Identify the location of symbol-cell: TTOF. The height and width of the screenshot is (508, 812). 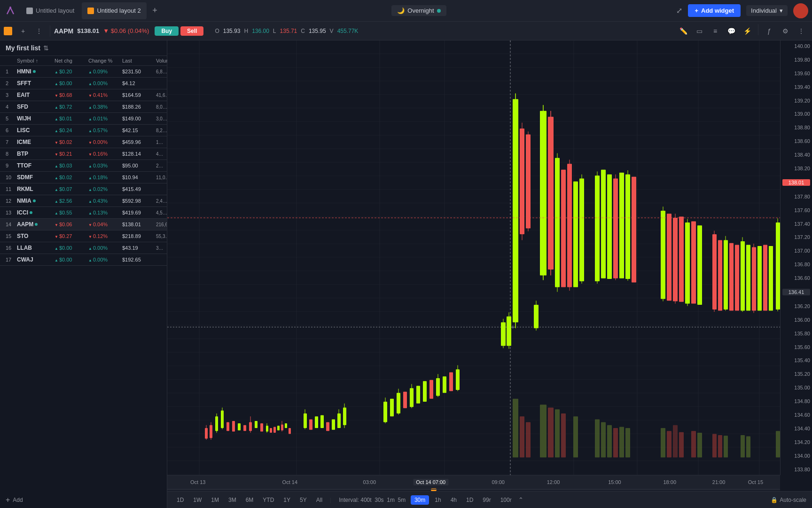
(36, 166).